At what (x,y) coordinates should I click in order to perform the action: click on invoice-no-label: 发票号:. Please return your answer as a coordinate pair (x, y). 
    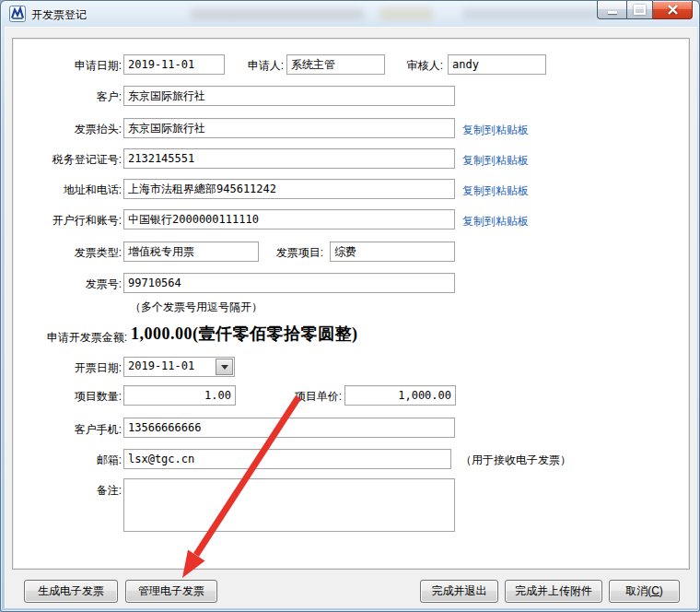
    Looking at the image, I should click on (76, 284).